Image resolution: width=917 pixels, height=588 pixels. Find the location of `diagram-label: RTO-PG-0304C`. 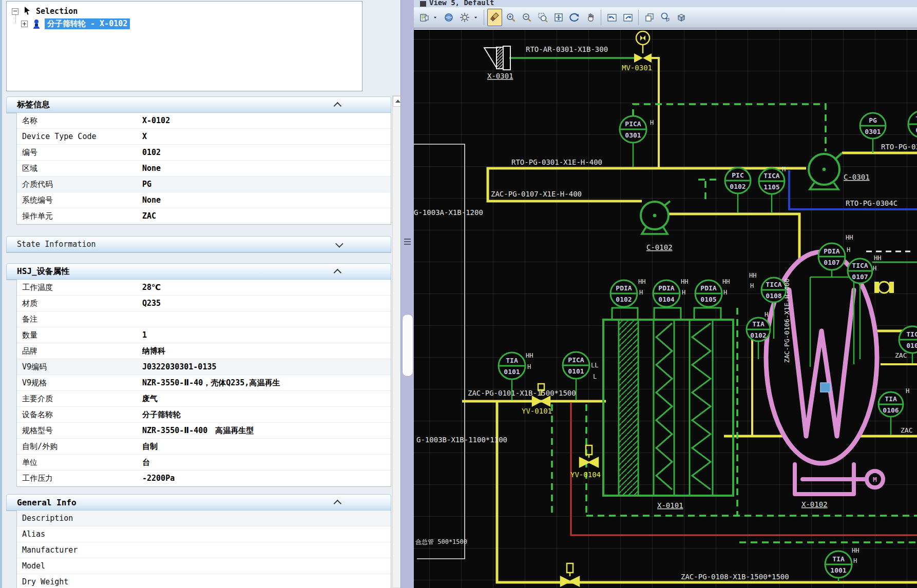

diagram-label: RTO-PG-0304C is located at coordinates (872, 203).